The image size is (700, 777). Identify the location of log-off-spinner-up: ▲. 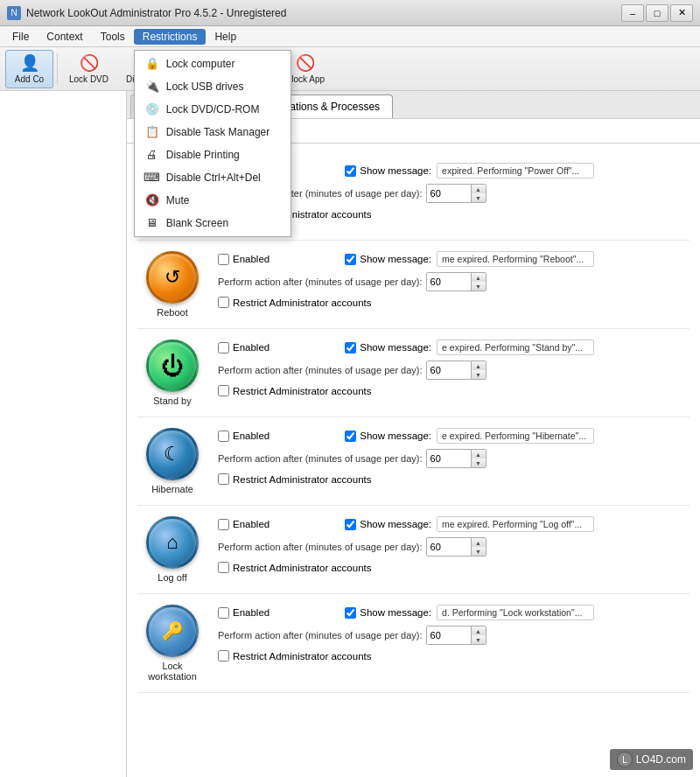
(479, 542).